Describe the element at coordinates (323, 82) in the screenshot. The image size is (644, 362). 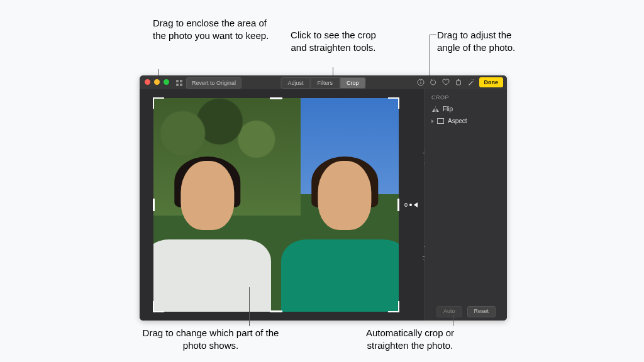
I see `window-titlebar: Revert to Original Adjust Filters Crop` at that location.